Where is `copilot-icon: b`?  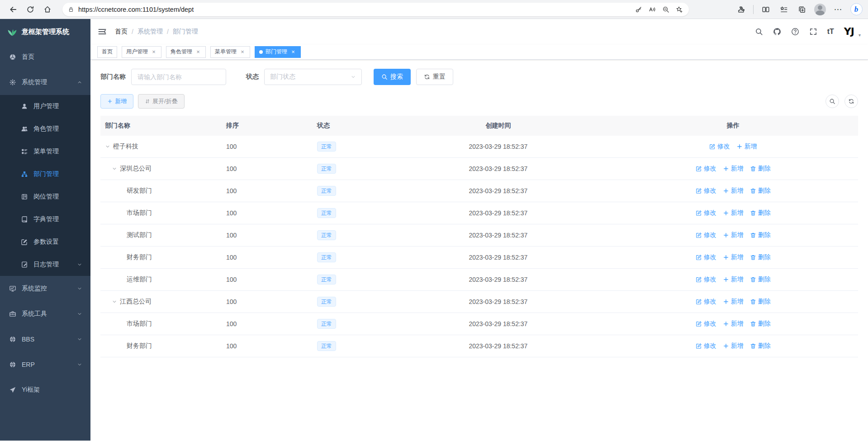 copilot-icon: b is located at coordinates (856, 9).